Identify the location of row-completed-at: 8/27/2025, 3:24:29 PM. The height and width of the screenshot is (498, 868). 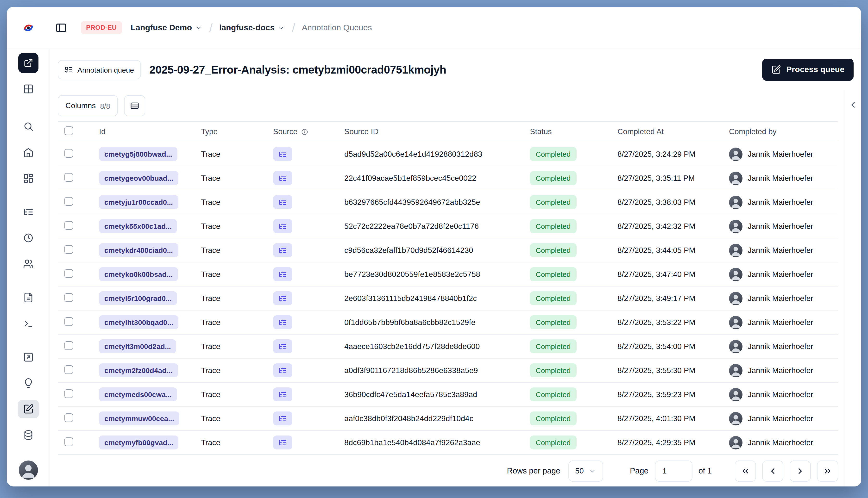
(673, 154).